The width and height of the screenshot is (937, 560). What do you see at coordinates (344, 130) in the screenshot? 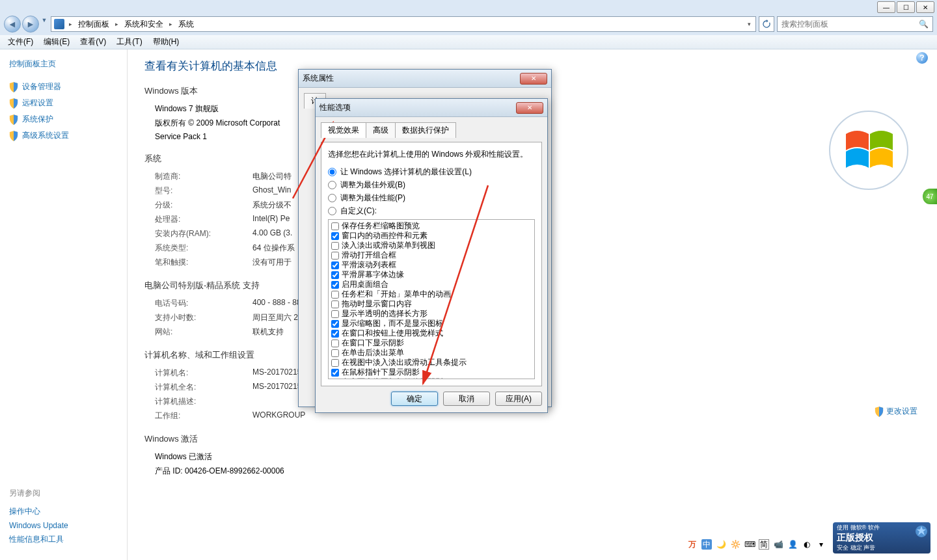
I see `tab-visual-effects: 视觉效果` at bounding box center [344, 130].